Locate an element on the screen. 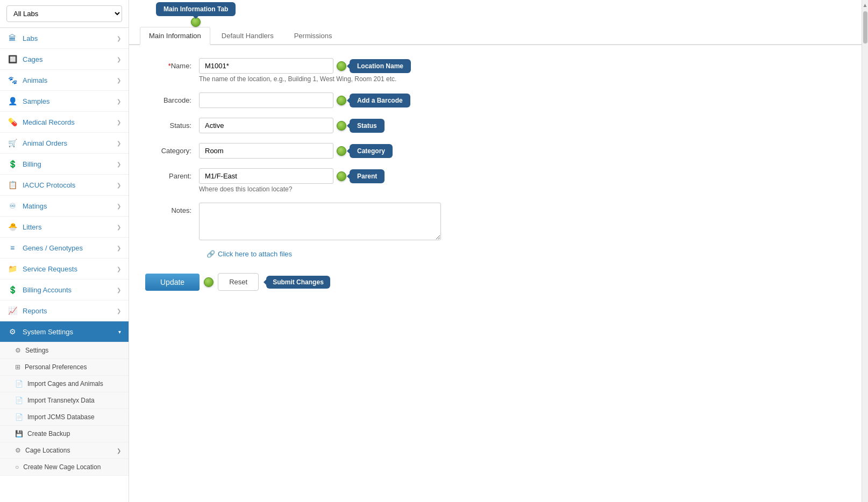 The height and width of the screenshot is (502, 868). sidebar-icon-litters: 🐣 is located at coordinates (12, 227).